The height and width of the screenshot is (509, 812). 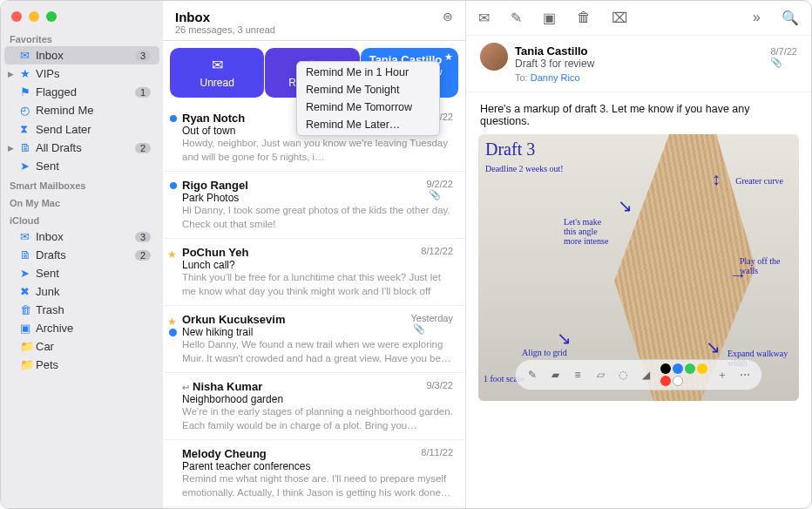 What do you see at coordinates (639, 64) in the screenshot?
I see `mail-header: Tania Castillo Draft 3 for review 8/7/22…` at bounding box center [639, 64].